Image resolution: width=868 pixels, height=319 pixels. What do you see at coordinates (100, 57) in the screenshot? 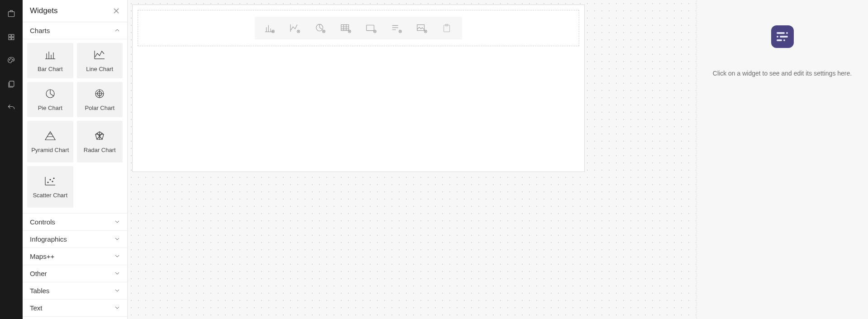
I see `line-chart-icon` at bounding box center [100, 57].